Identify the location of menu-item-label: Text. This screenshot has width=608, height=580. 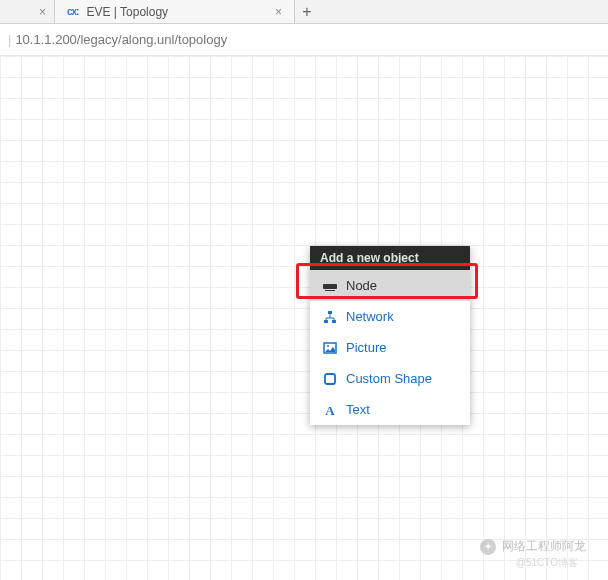
(358, 410).